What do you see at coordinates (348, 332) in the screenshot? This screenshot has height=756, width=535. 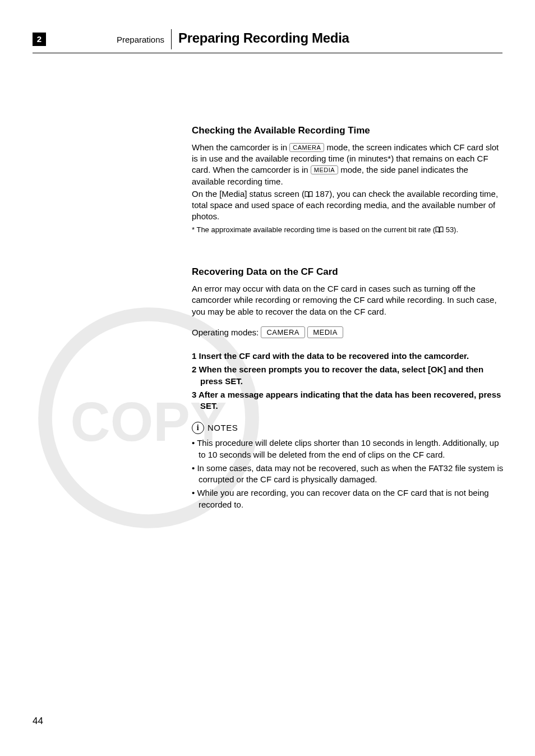 I see `operating-modes-row: Operating modes: CAMERA MEDIA` at bounding box center [348, 332].